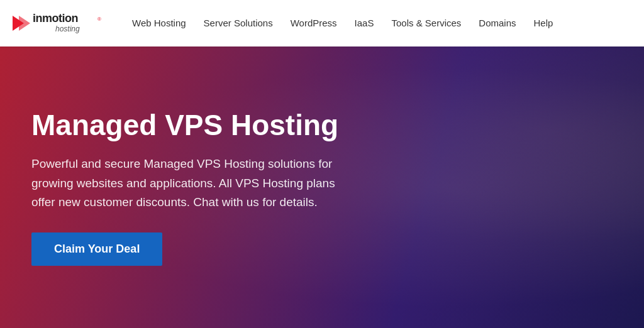  Describe the element at coordinates (68, 29) in the screenshot. I see `svg-text: hosting` at that location.